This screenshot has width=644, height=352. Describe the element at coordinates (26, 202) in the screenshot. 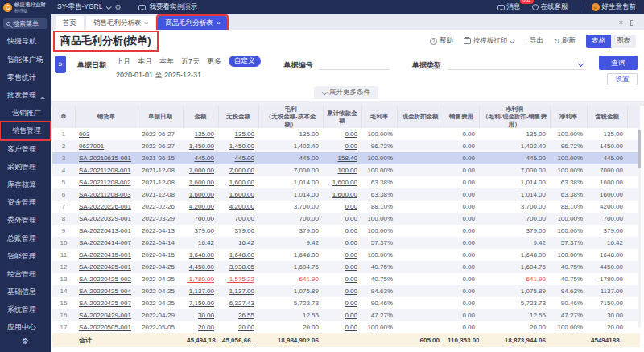

I see `sidebar-item-9: 资金管理` at that location.